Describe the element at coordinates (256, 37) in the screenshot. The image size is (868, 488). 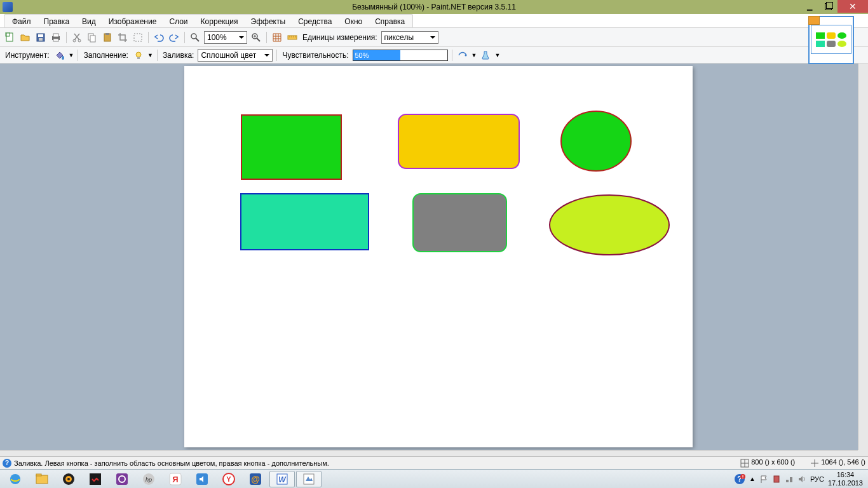
I see `zoom-fit-icon` at that location.